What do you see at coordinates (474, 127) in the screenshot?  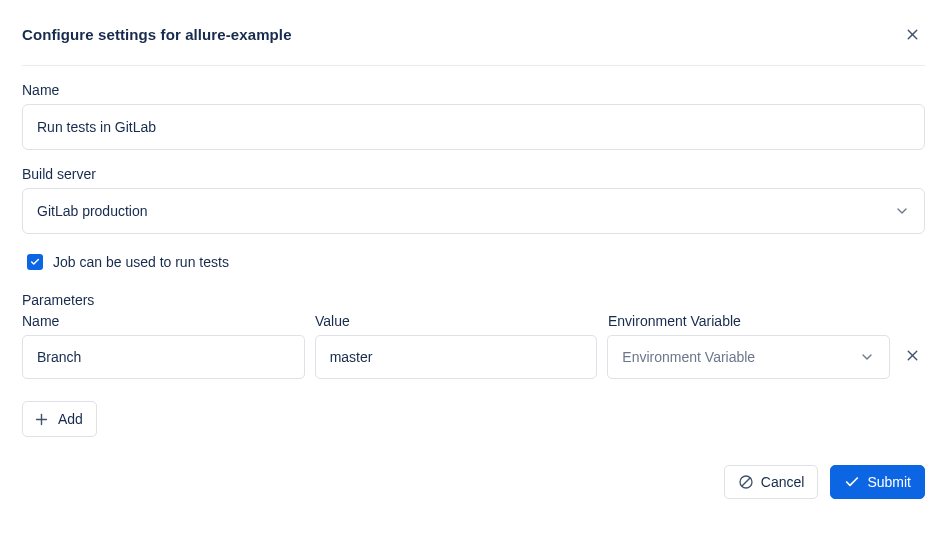 I see `name-input` at bounding box center [474, 127].